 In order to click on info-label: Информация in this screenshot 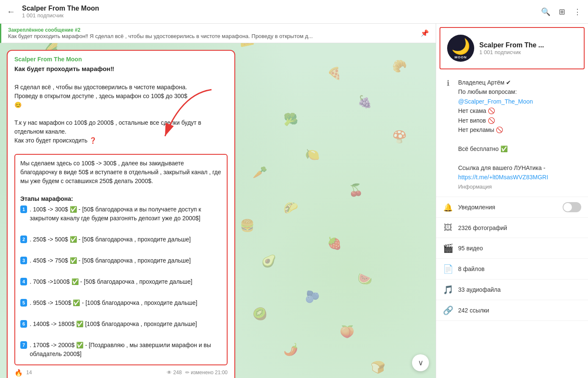, I will do `click(475, 187)`.